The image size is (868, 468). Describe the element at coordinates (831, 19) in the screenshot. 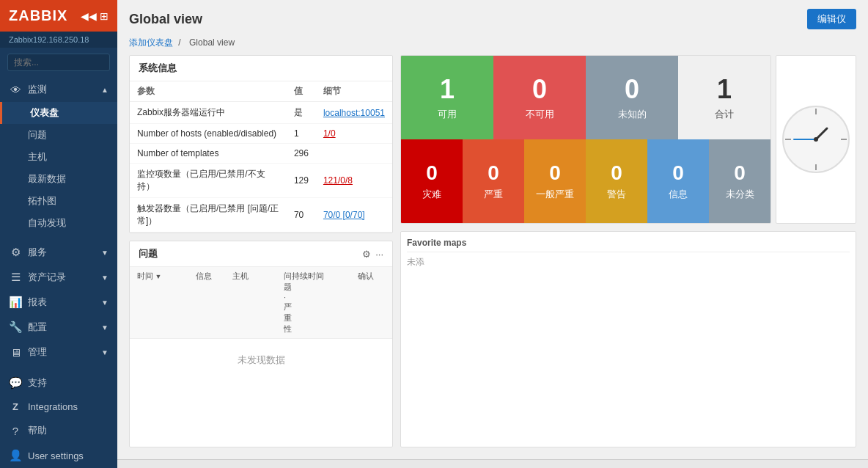

I see `edit-button: 编辑仪` at that location.